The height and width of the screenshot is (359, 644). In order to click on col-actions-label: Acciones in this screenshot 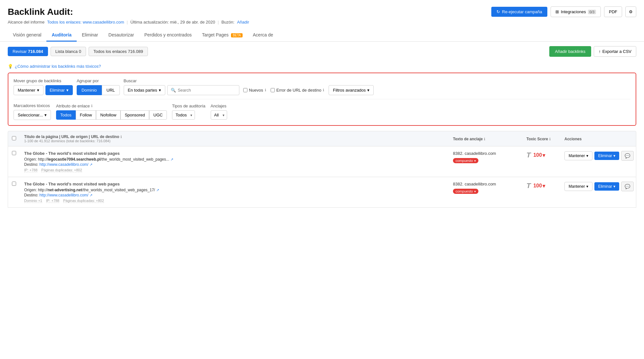, I will do `click(573, 139)`.